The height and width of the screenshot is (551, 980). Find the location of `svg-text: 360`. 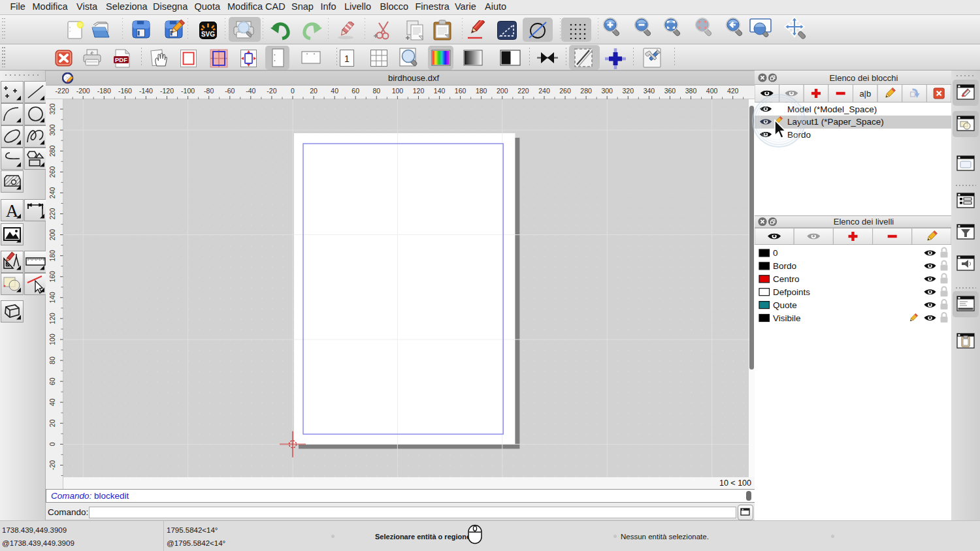

svg-text: 360 is located at coordinates (670, 91).